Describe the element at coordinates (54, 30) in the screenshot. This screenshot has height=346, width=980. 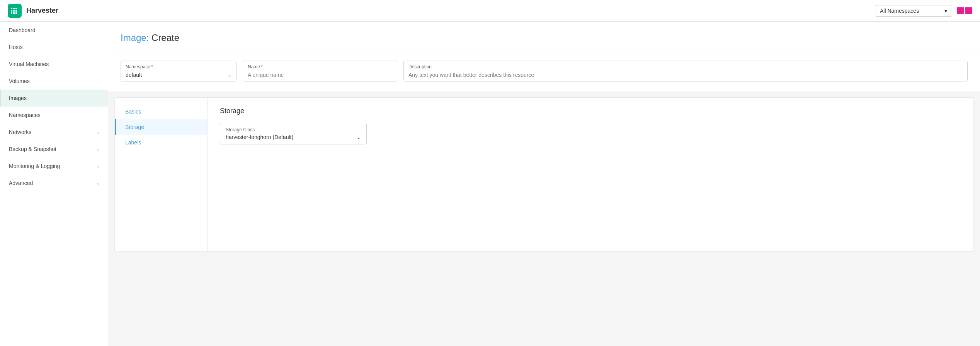
I see `sidebar-item-dashboard: Dashboard` at that location.